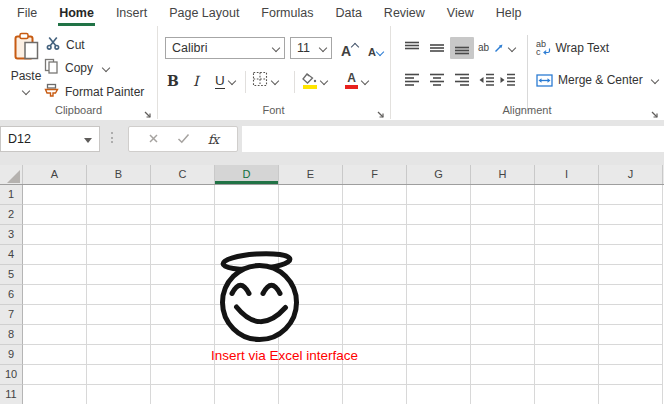  I want to click on font-dialog-launcher-icon, so click(381, 111).